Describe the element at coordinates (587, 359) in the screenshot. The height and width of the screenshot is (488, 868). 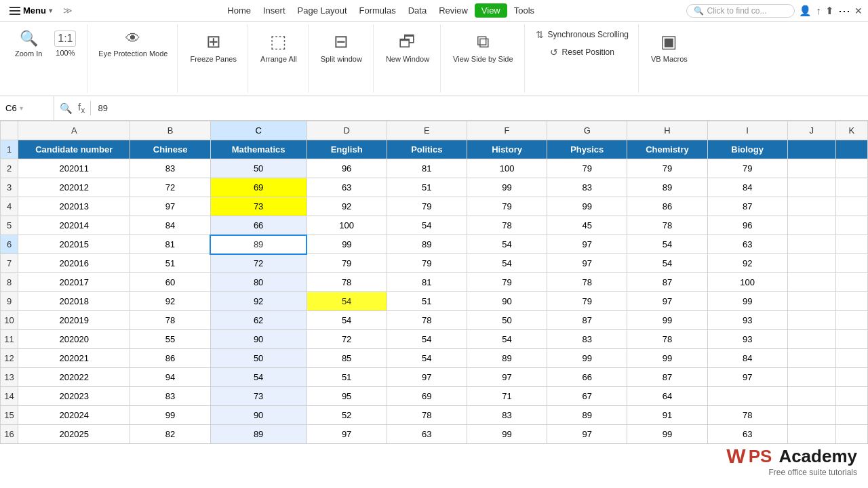
I see `cell-12-6: 99` at that location.